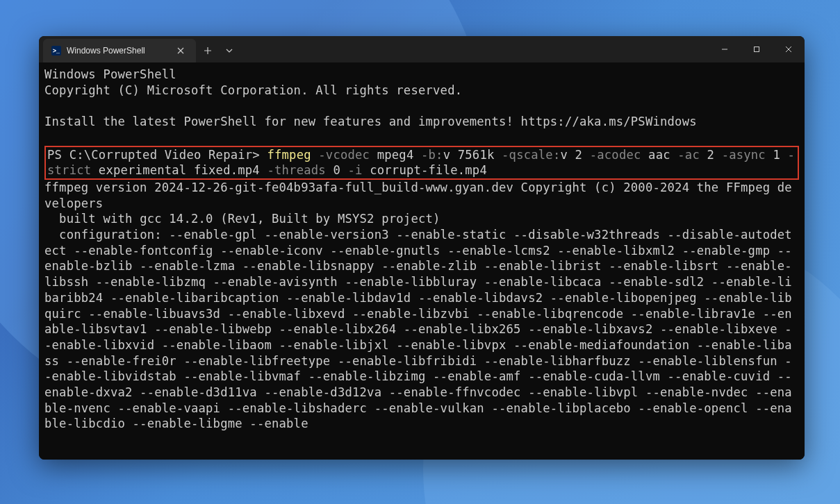 This screenshot has height=504, width=840. What do you see at coordinates (229, 51) in the screenshot?
I see `chevron-down-icon` at bounding box center [229, 51].